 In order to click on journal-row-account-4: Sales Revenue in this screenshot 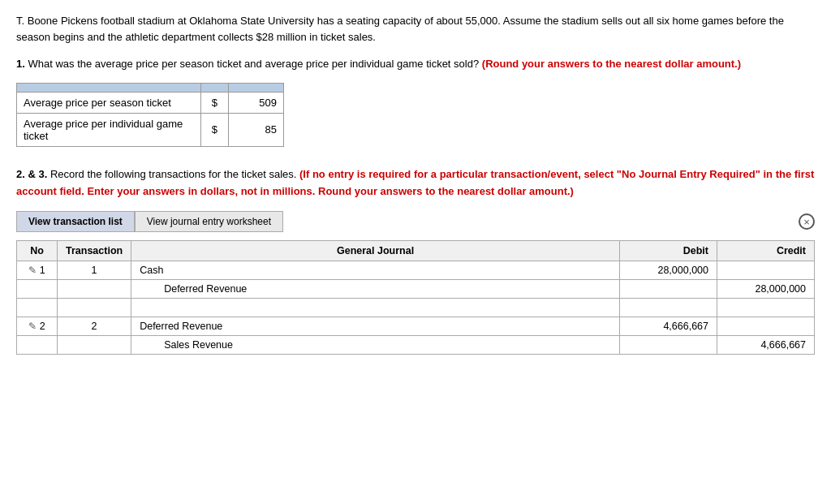, I will do `click(376, 346)`.